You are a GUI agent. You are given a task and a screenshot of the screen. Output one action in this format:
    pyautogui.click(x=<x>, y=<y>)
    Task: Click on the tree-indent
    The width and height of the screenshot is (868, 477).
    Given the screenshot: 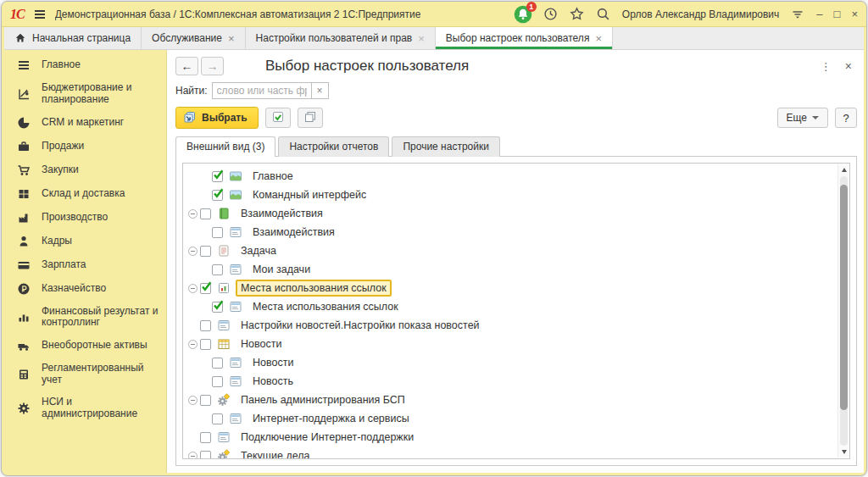 What is the action you would take?
    pyautogui.click(x=193, y=214)
    